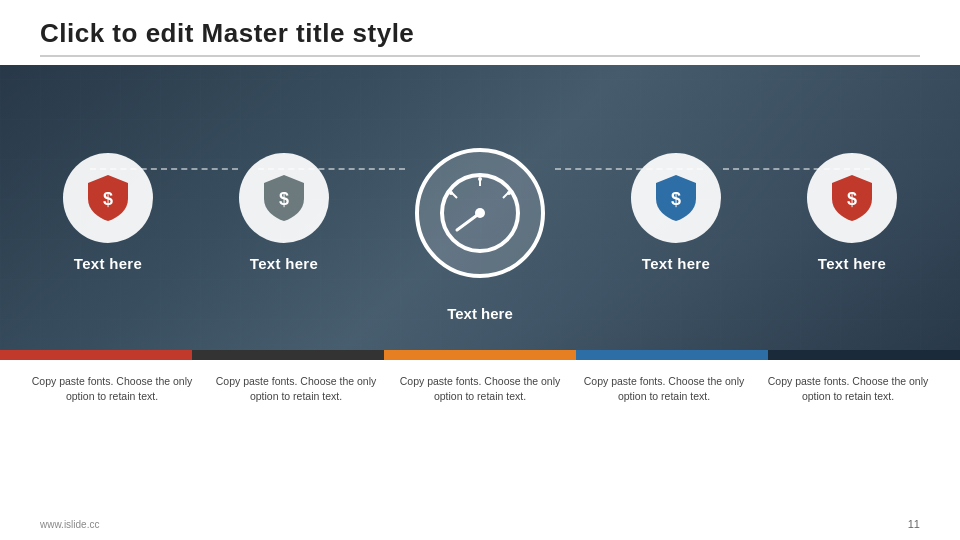 This screenshot has height=540, width=960. I want to click on icon-item-5: $ Text here, so click(852, 212).